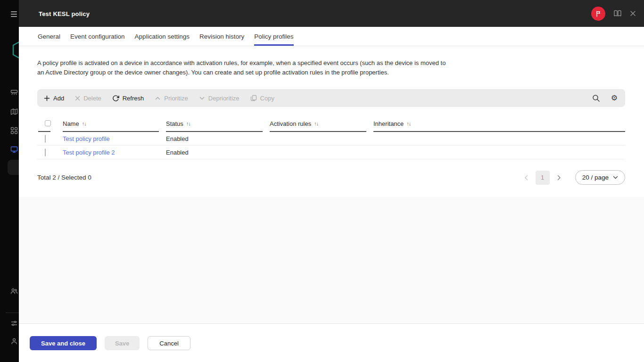 This screenshot has width=644, height=362. Describe the element at coordinates (14, 93) in the screenshot. I see `infrastructure-icon` at that location.